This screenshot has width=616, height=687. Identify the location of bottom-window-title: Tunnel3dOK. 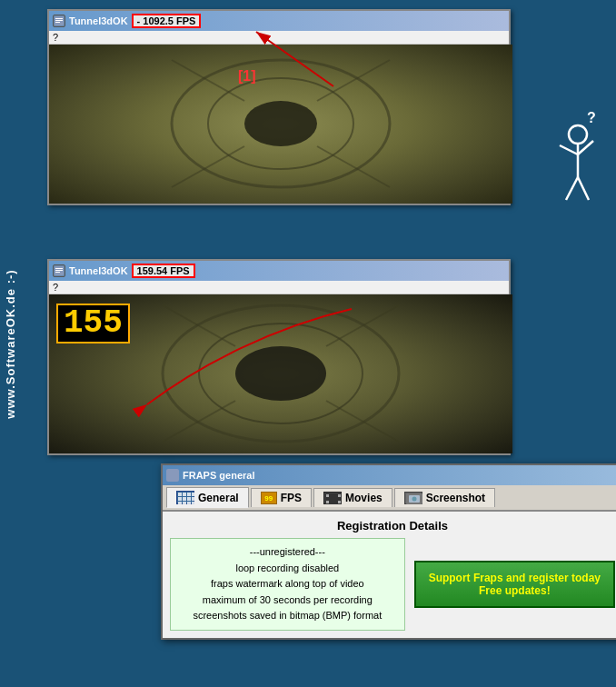
(98, 271).